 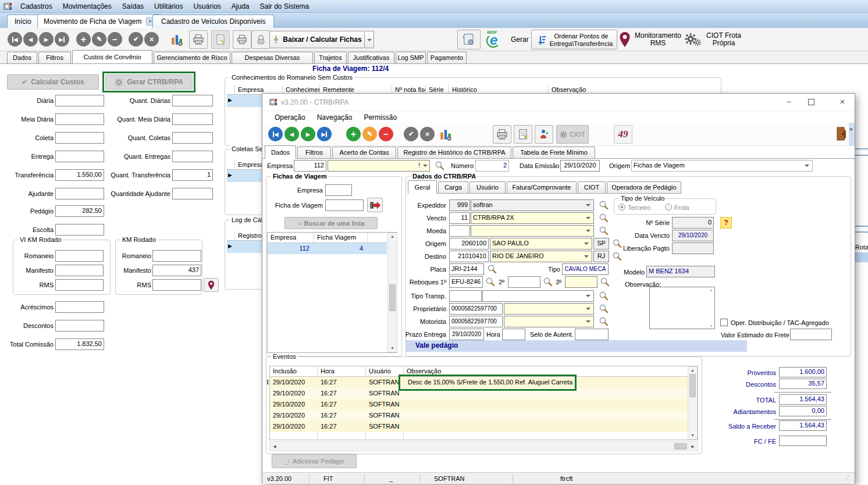 What do you see at coordinates (726, 223) in the screenshot?
I see `help-icon: ?` at bounding box center [726, 223].